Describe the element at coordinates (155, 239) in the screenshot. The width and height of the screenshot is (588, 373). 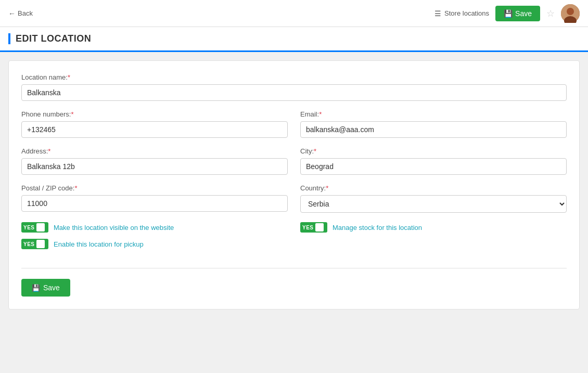
I see `left-toggles: YES Make this location visible on the we…` at that location.